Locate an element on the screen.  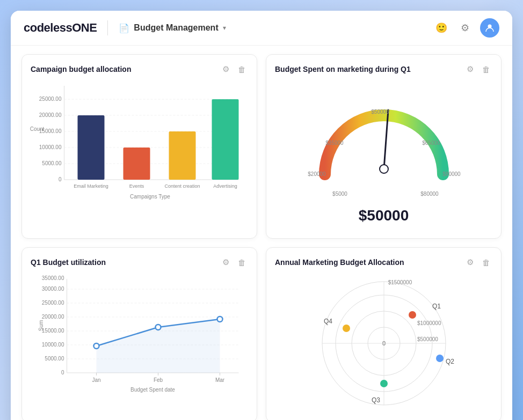
line-chart-card-header: Q1 Budget utilization ⚙ 🗑 is located at coordinates (140, 262).